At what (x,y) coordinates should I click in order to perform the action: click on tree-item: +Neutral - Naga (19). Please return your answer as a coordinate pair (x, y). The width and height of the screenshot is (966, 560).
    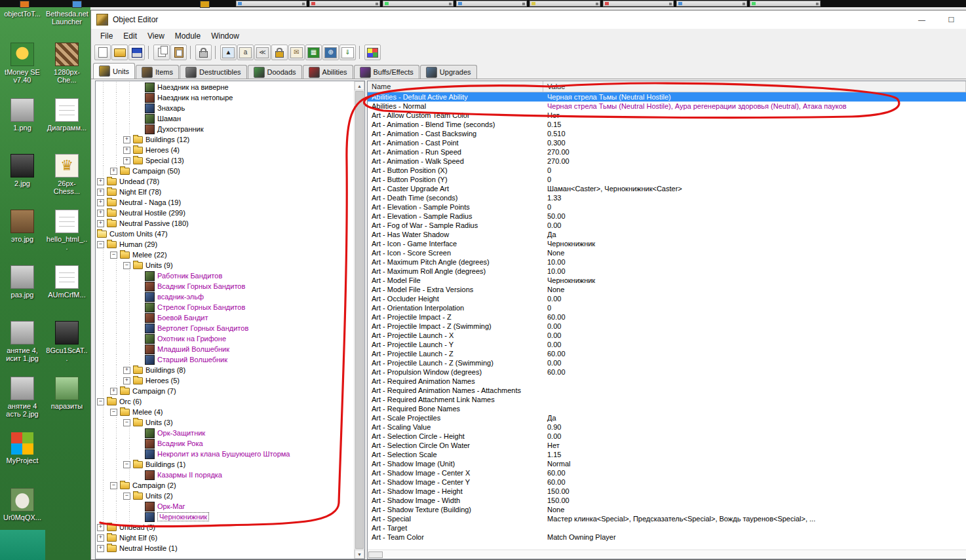
    Looking at the image, I should click on (225, 202).